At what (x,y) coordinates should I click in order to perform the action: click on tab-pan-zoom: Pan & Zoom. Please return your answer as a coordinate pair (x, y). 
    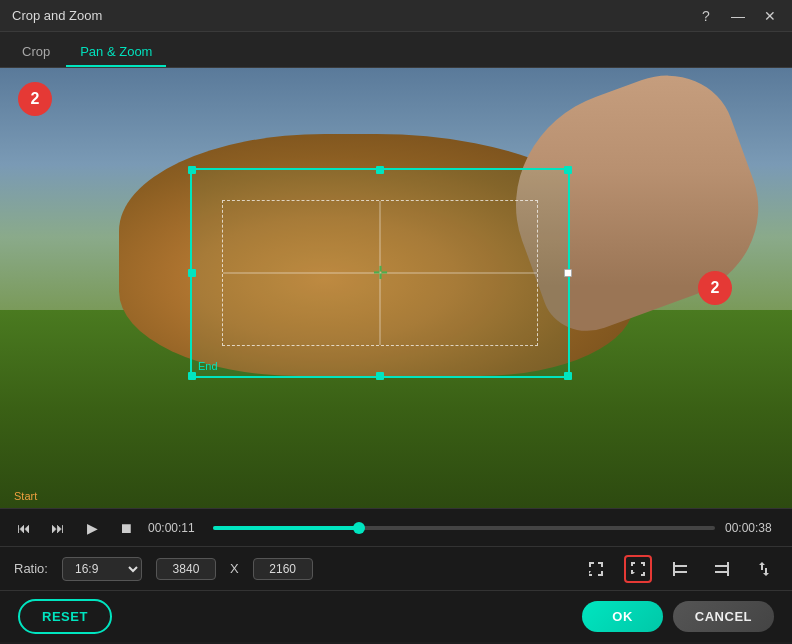
    Looking at the image, I should click on (116, 52).